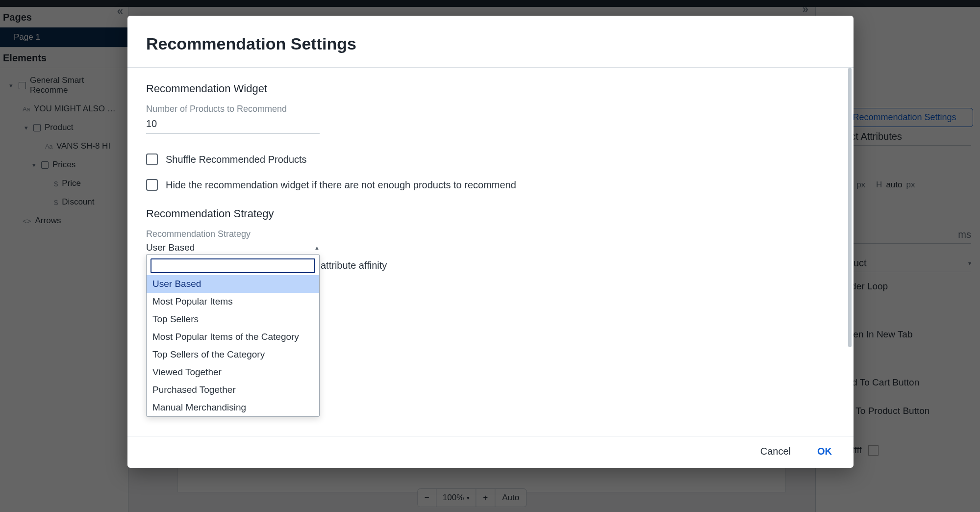 Image resolution: width=980 pixels, height=512 pixels. What do you see at coordinates (233, 390) in the screenshot?
I see `strategy-option: Purchased Together` at bounding box center [233, 390].